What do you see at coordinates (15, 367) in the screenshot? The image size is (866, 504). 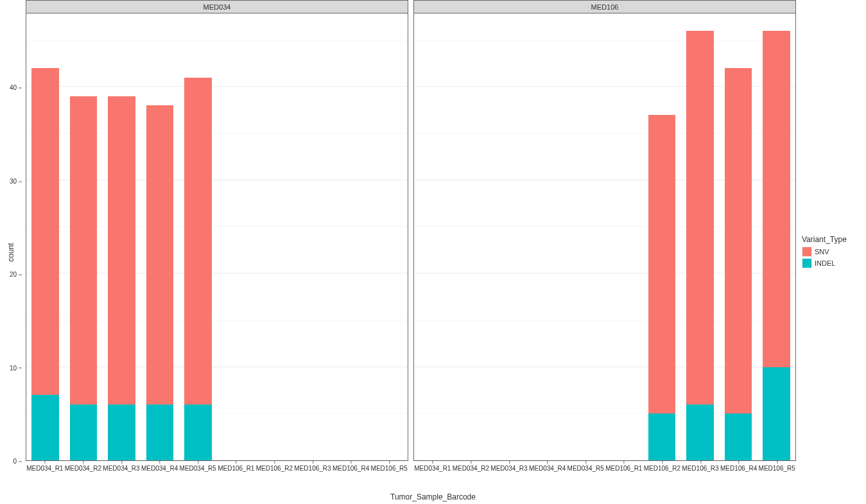 I see `y-tick: 10` at bounding box center [15, 367].